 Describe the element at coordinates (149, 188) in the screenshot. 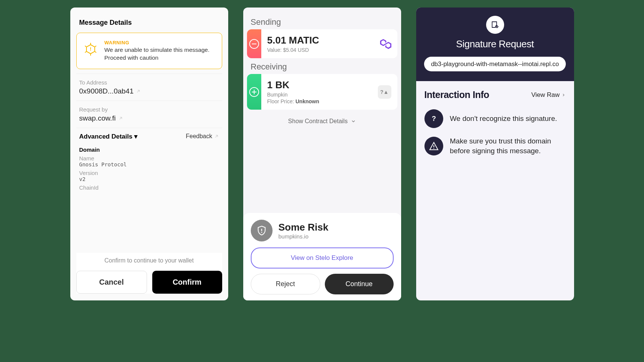

I see `chainid-label: ChainId` at that location.